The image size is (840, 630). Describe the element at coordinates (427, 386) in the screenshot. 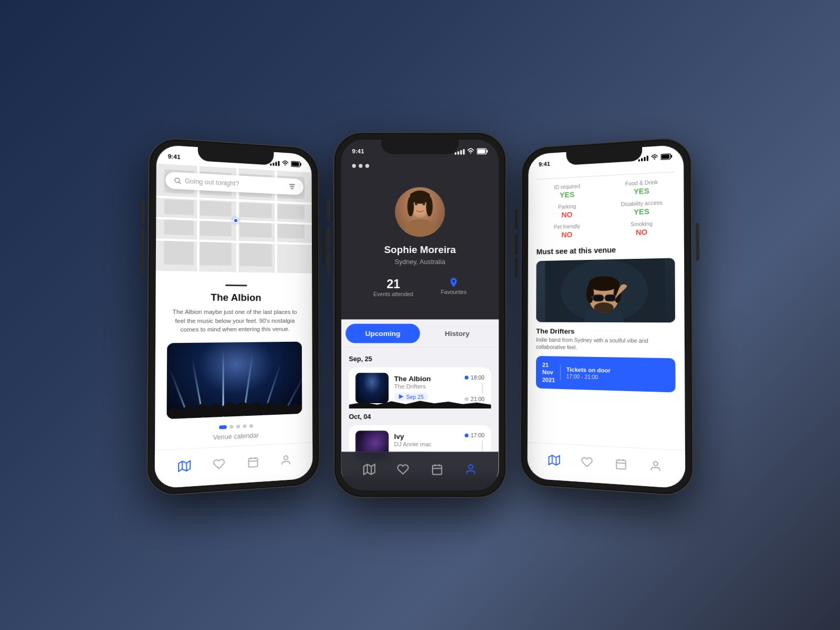

I see `event-artist-1: The Drifters` at that location.